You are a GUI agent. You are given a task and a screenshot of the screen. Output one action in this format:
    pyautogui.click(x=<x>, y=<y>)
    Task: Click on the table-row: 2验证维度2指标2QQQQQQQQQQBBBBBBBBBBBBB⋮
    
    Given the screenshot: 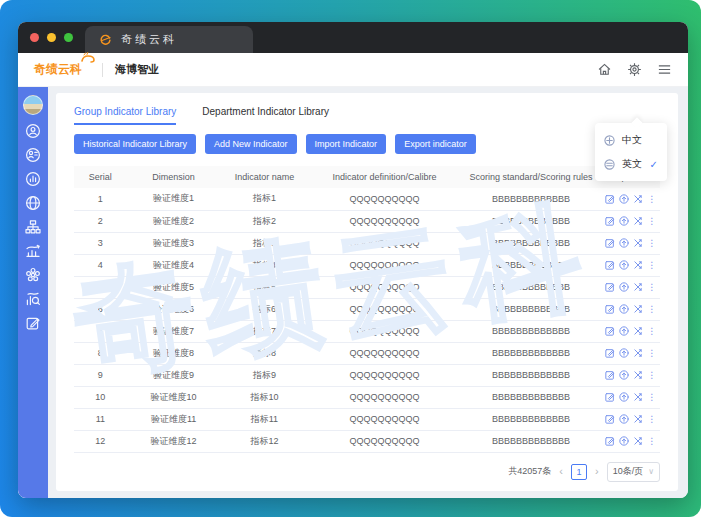 What is the action you would take?
    pyautogui.click(x=367, y=221)
    